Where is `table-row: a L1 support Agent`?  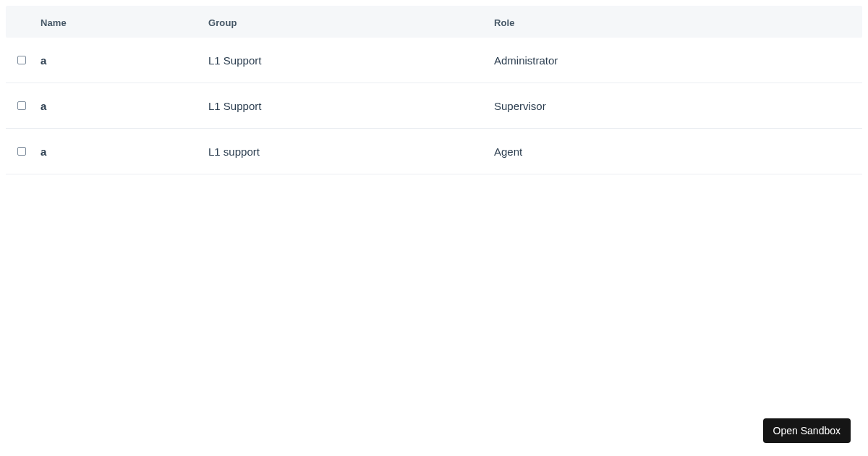 table-row: a L1 support Agent is located at coordinates (434, 152).